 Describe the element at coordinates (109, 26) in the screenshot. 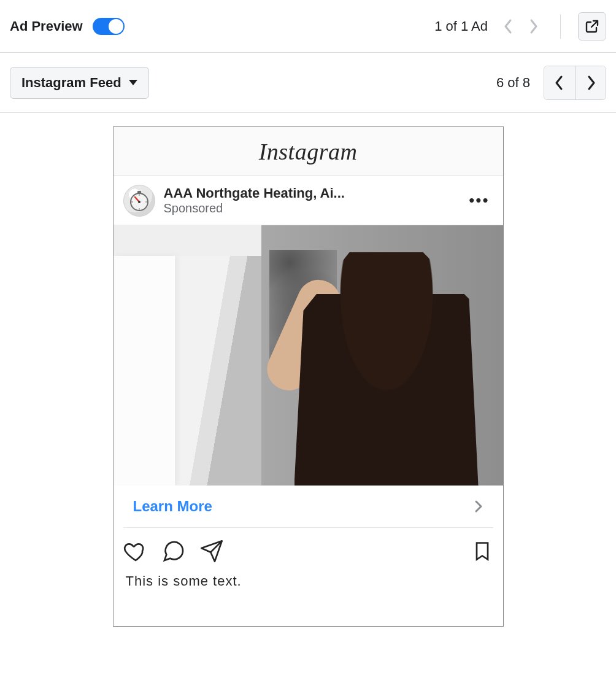

I see `preview-toggle` at that location.